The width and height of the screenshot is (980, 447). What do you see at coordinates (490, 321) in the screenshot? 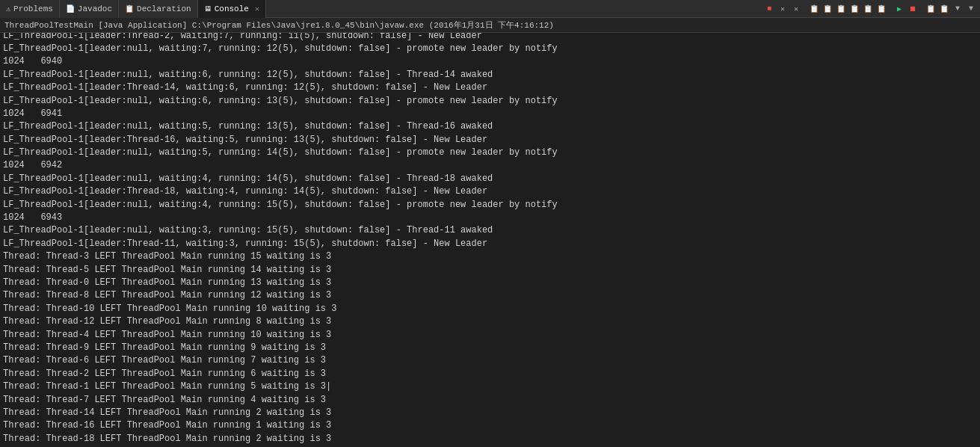
I see `console-line: Thread: Thread-12 LEFT ThreadPool Main r…` at bounding box center [490, 321].